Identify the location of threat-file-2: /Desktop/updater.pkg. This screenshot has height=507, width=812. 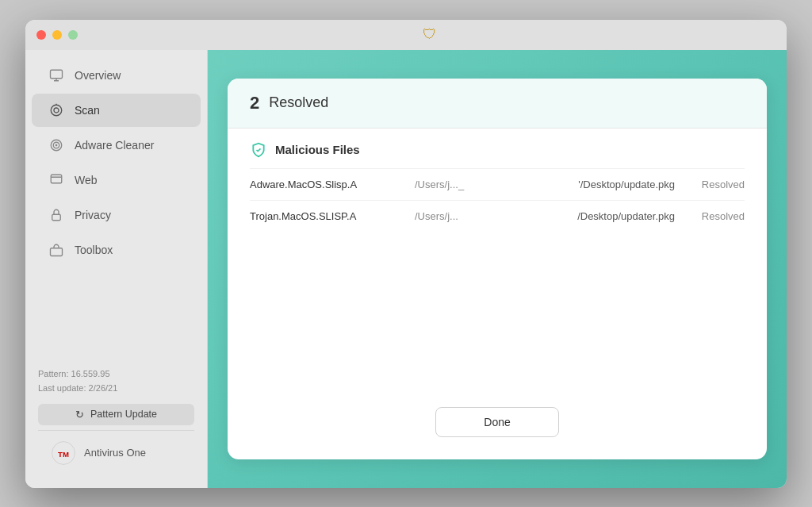
(596, 216).